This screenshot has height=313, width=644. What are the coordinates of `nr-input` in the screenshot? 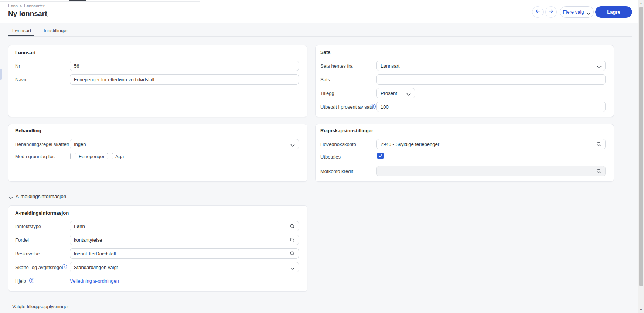 It's located at (184, 66).